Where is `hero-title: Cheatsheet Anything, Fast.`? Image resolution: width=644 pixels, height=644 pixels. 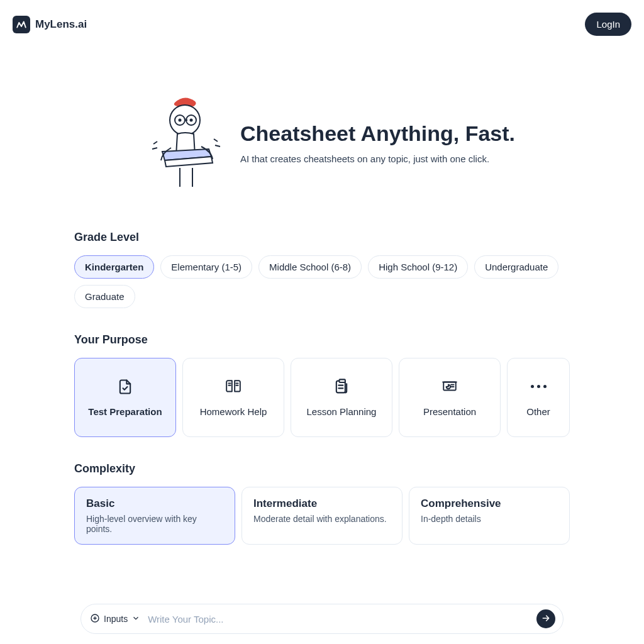
hero-title: Cheatsheet Anything, Fast. is located at coordinates (377, 133).